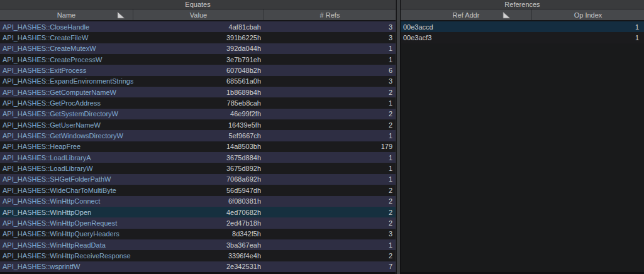  What do you see at coordinates (197, 245) in the screenshot?
I see `table-row: API_HASHES::WinHttpReadData3ba367eah1` at bounding box center [197, 245].